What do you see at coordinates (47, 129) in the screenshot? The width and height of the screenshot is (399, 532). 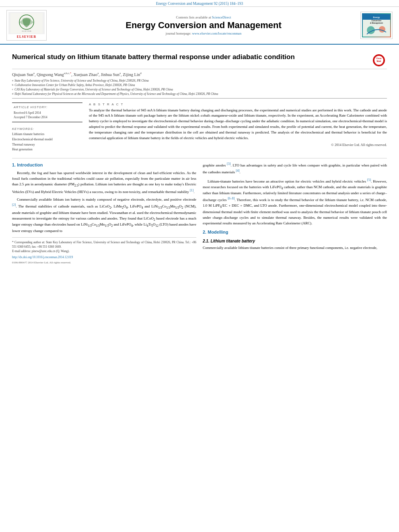 I see `article-info-column: Article history: Received 6 April 2014 A…` at bounding box center [47, 129].